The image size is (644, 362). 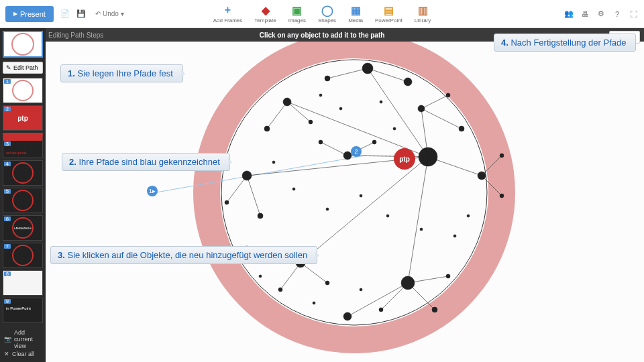 What do you see at coordinates (23, 339) in the screenshot?
I see `add-current-view-button: 📷 Add current view` at bounding box center [23, 339].